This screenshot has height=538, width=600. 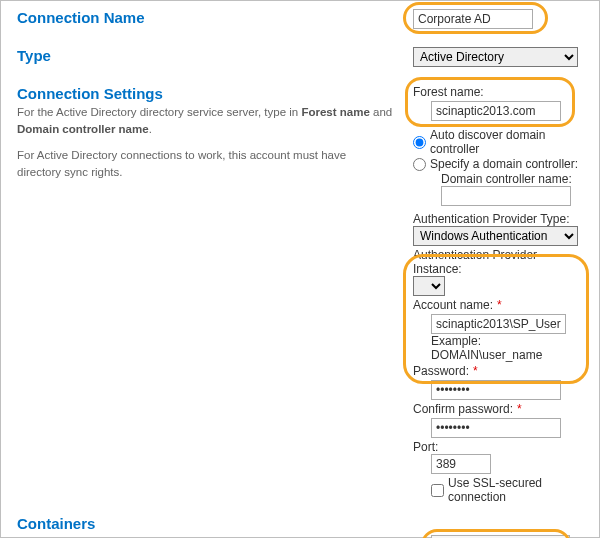 I want to click on connection-name-title: Connection Name, so click(x=205, y=18).